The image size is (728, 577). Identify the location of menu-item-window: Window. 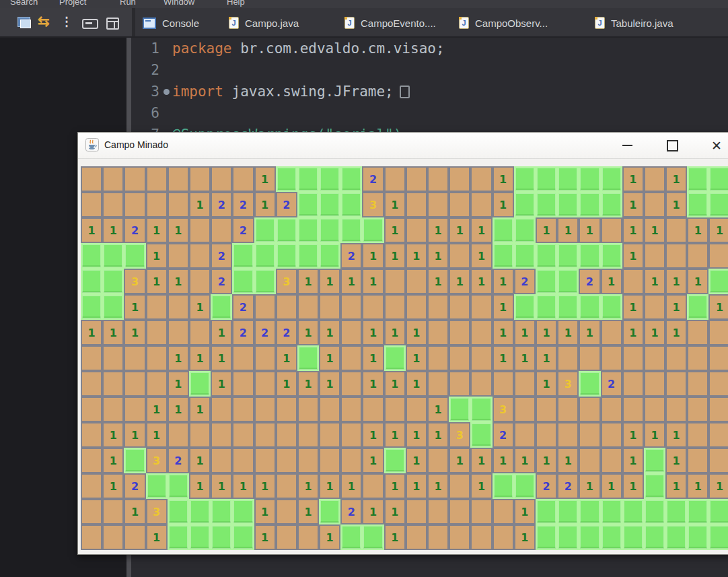
(179, 4).